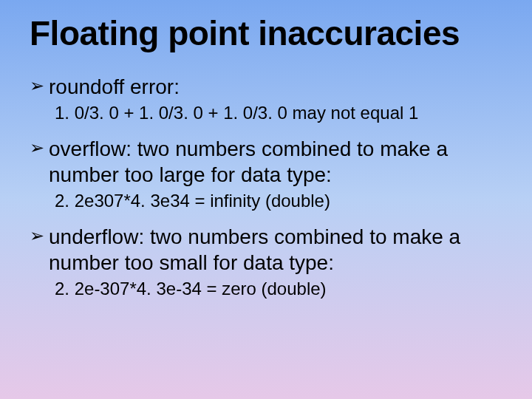  I want to click on bullet-sub: 1. 0/3. 0 + 1. 0/3. 0 + 1. 0/3. 0 may no…, so click(279, 112).